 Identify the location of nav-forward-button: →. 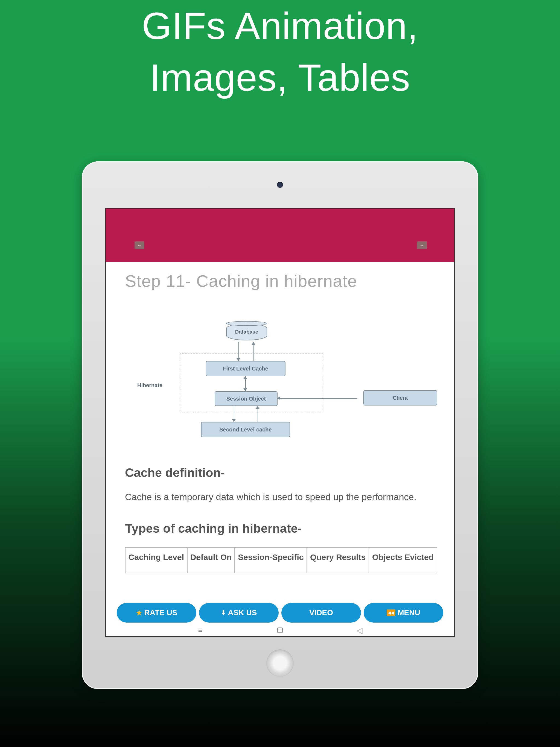
(422, 245).